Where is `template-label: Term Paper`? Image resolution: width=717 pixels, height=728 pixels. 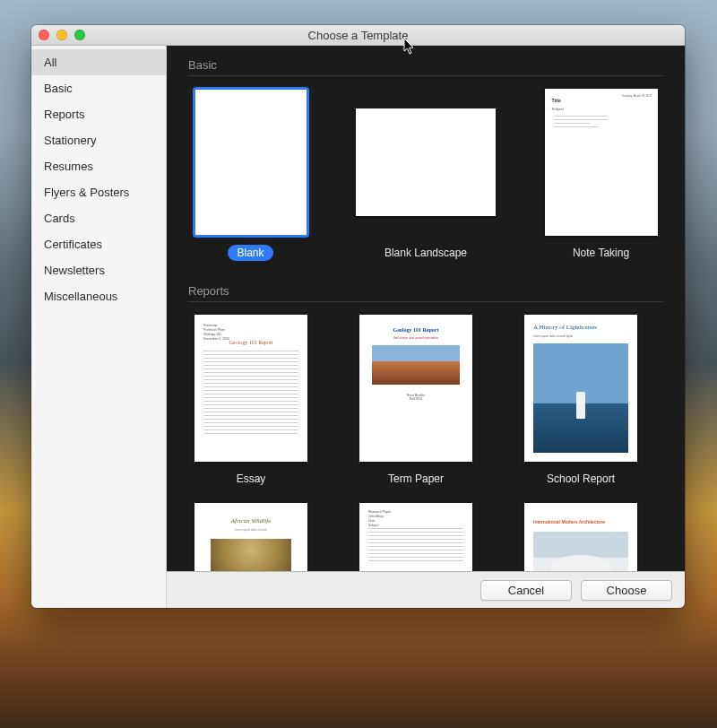 template-label: Term Paper is located at coordinates (416, 479).